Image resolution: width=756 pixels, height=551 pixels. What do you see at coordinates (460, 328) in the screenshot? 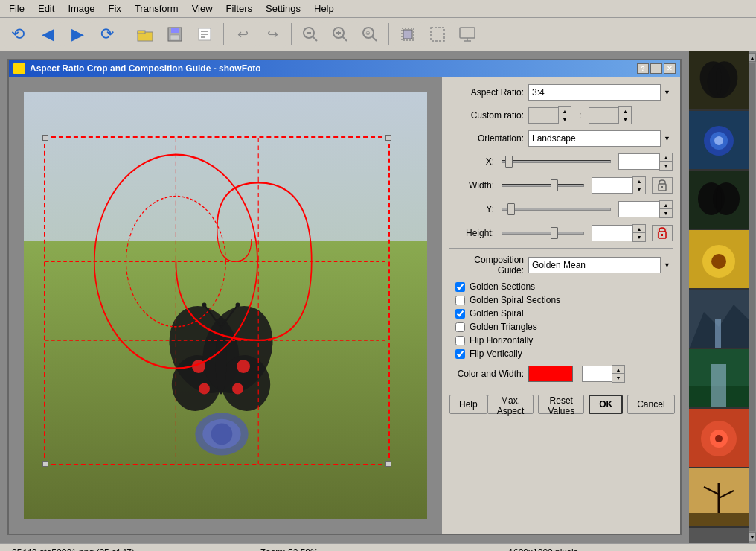
I see `golden-triangles-checkbox` at bounding box center [460, 328].